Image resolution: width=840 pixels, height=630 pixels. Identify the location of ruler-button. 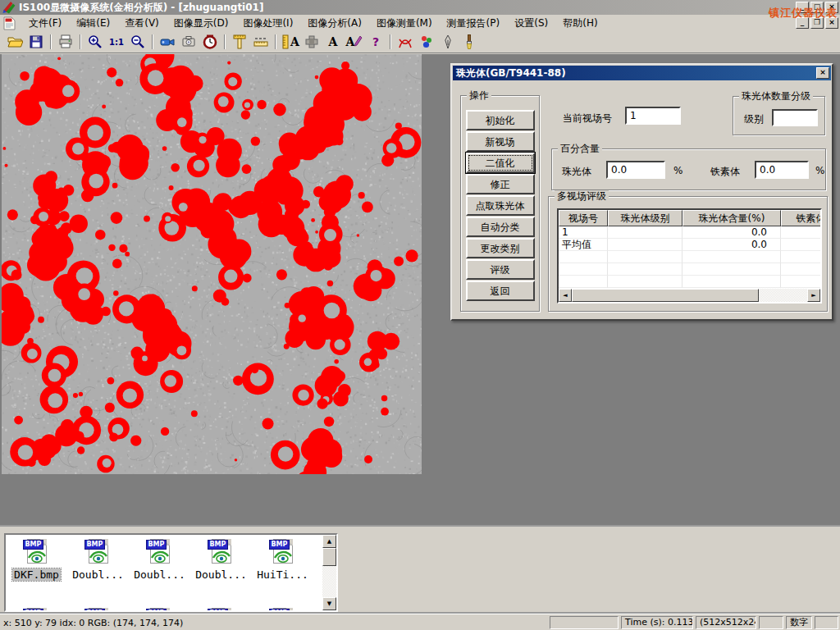
(261, 43).